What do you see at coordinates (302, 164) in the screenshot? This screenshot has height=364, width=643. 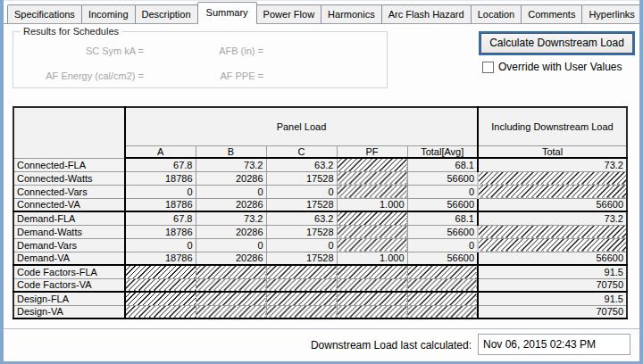 I see `value-cell: 63.2` at bounding box center [302, 164].